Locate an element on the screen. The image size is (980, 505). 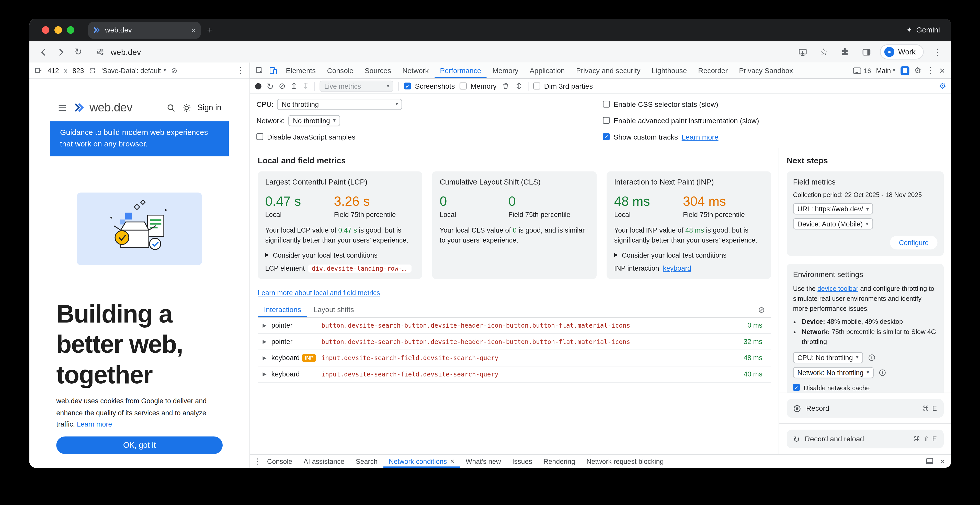
browser-tab: web.dev × is located at coordinates (145, 30).